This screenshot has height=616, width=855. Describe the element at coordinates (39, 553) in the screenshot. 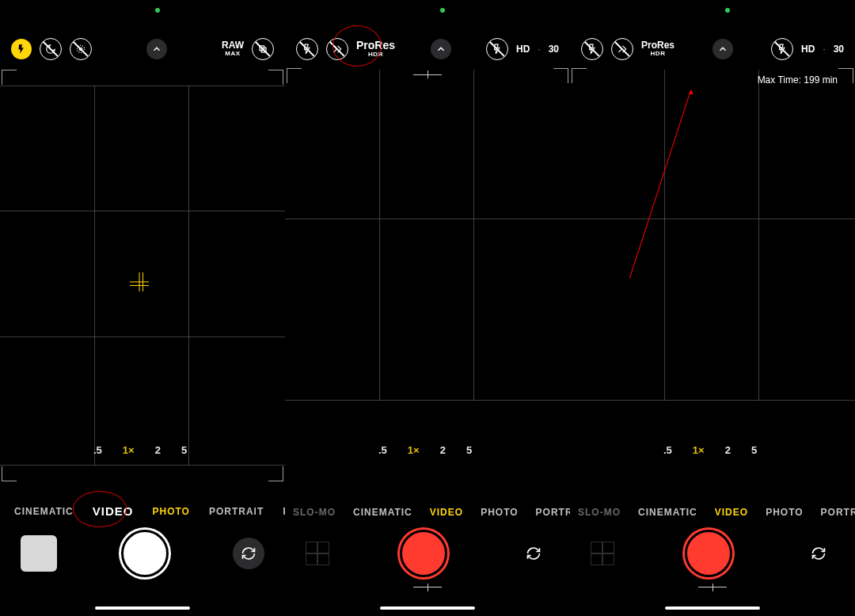

I see `photo-library-thumbnail` at that location.